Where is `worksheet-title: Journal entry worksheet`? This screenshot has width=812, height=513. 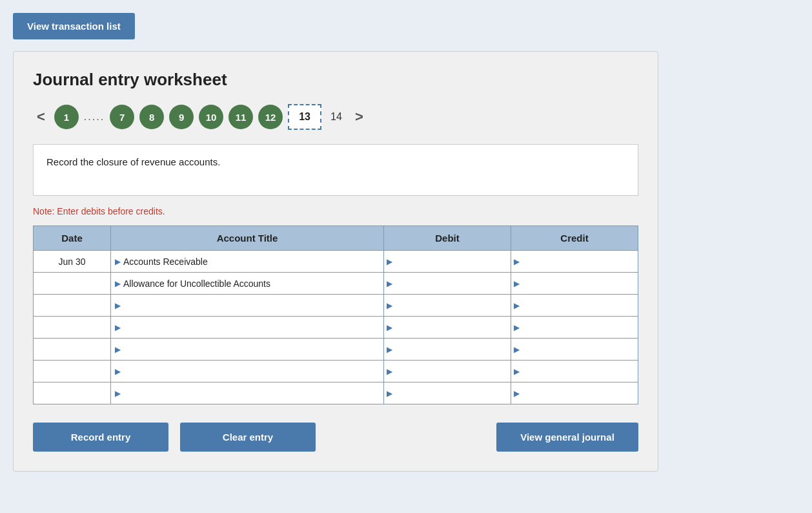 worksheet-title: Journal entry worksheet is located at coordinates (336, 80).